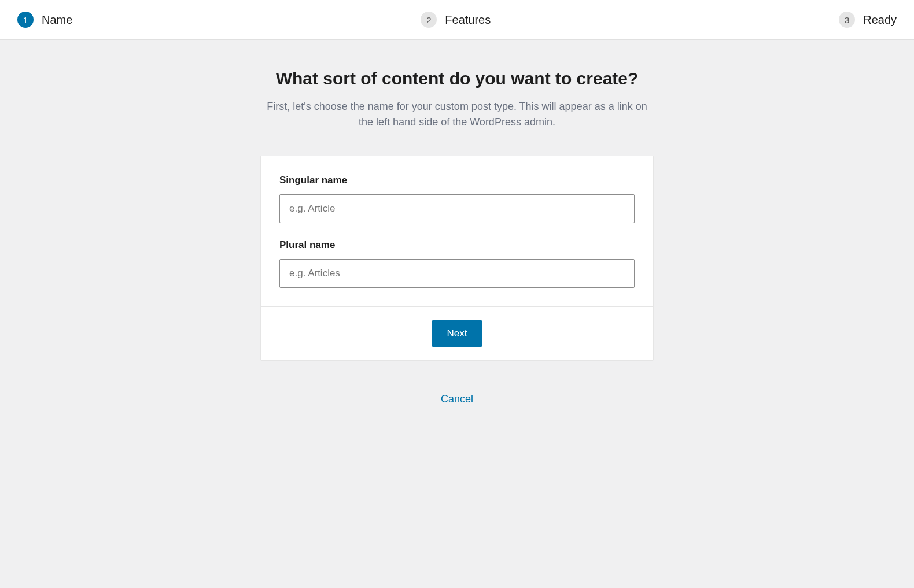 The width and height of the screenshot is (914, 588). I want to click on plural-input, so click(457, 273).